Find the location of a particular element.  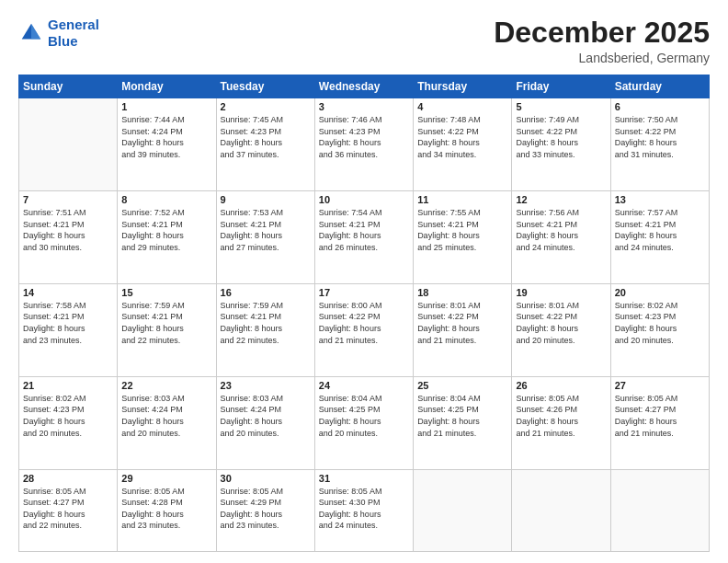

day-info: Sunrise: 7:51 AM Sunset: 4:21 PM Dayligh… is located at coordinates (68, 230).